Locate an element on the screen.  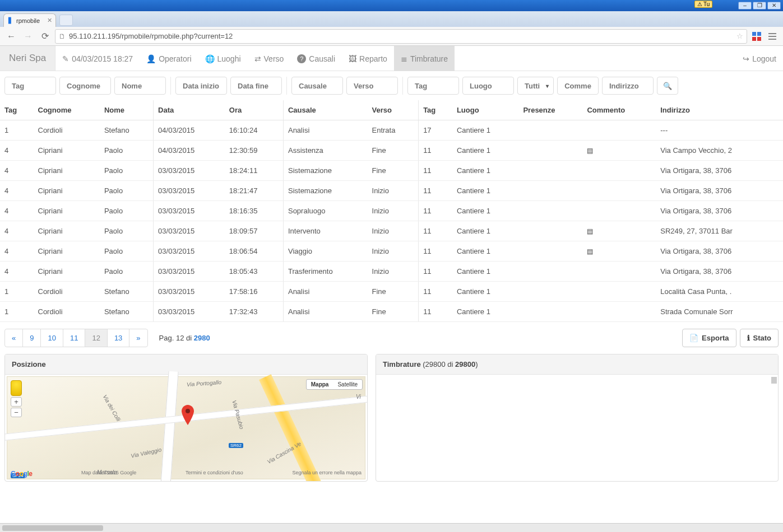
nav-item-luoghi: 🌐Luoghi is located at coordinates (223, 58).